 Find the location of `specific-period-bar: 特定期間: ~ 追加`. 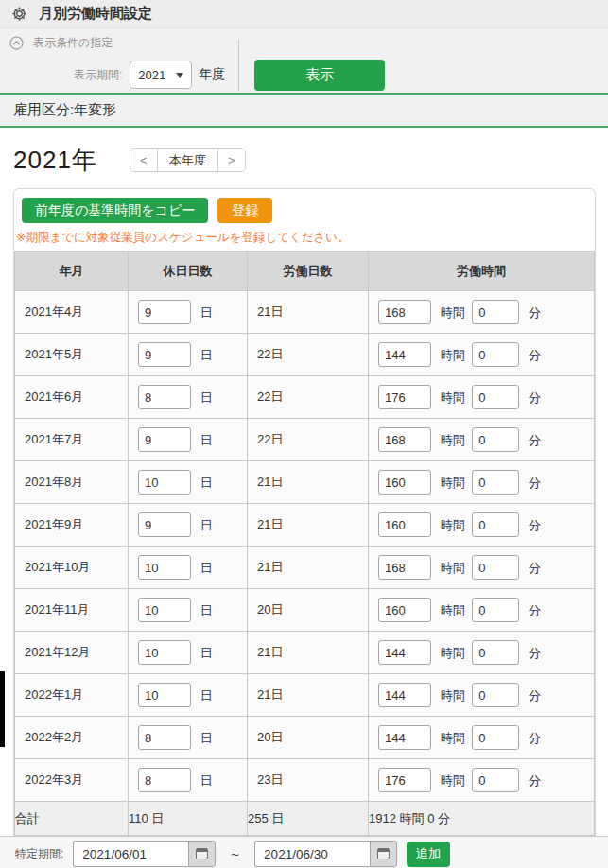

specific-period-bar: 特定期間: ~ 追加 is located at coordinates (304, 852).